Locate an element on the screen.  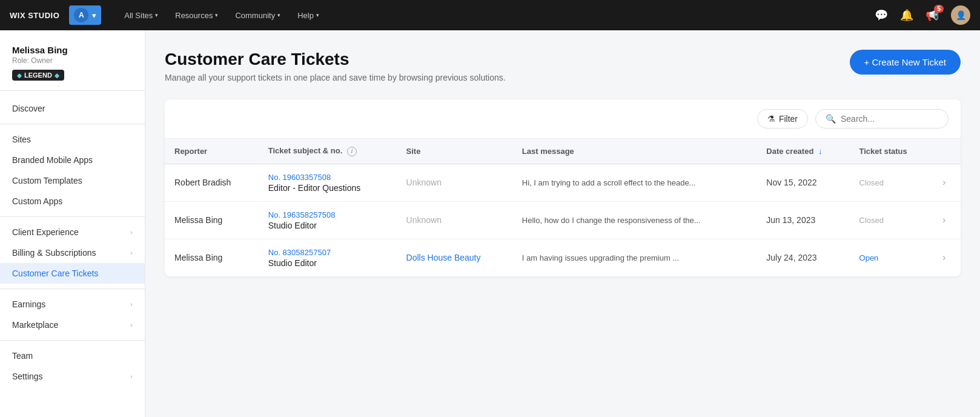
sidebar-item-custom-templates: Custom Templates is located at coordinates (73, 181).